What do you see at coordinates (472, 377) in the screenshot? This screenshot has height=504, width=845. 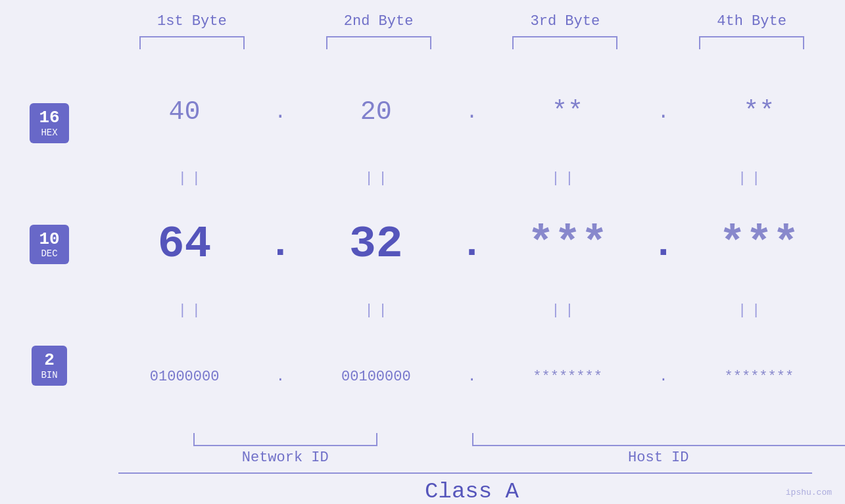 I see `bin-dot2: .` at bounding box center [472, 377].